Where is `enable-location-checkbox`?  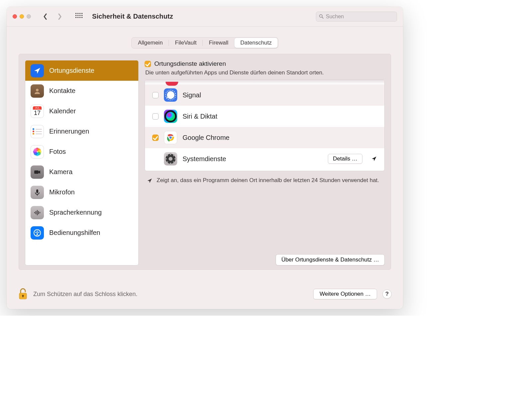 enable-location-checkbox is located at coordinates (148, 64).